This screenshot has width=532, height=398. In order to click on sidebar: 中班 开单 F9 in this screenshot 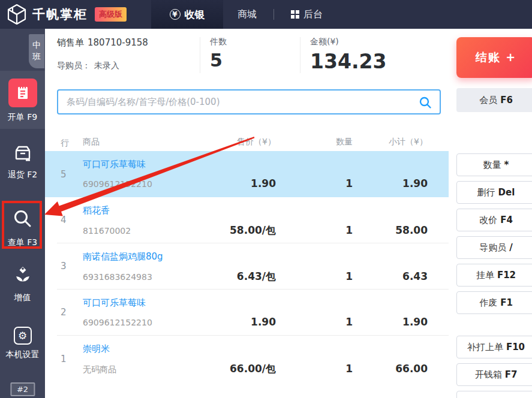, I will do `click(23, 213)`.